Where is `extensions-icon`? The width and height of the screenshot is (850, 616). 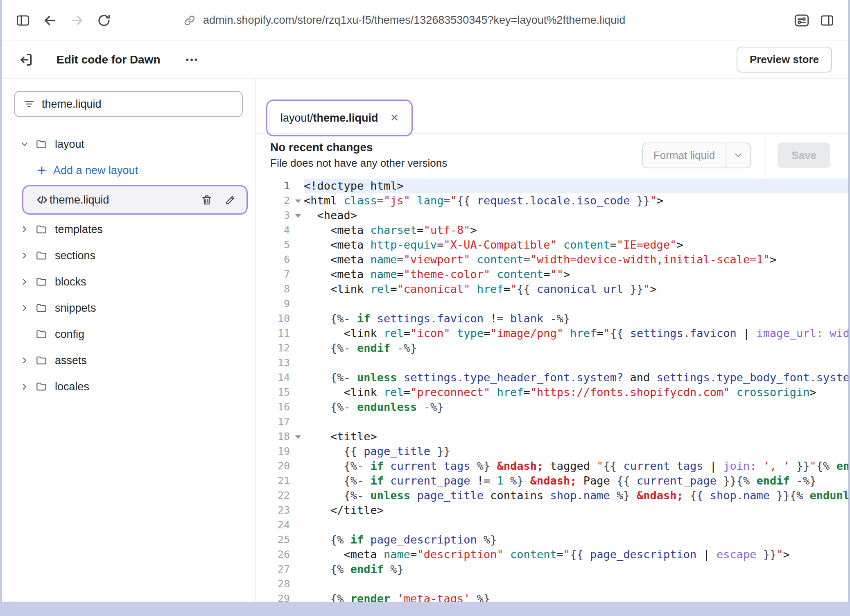
extensions-icon is located at coordinates (802, 20).